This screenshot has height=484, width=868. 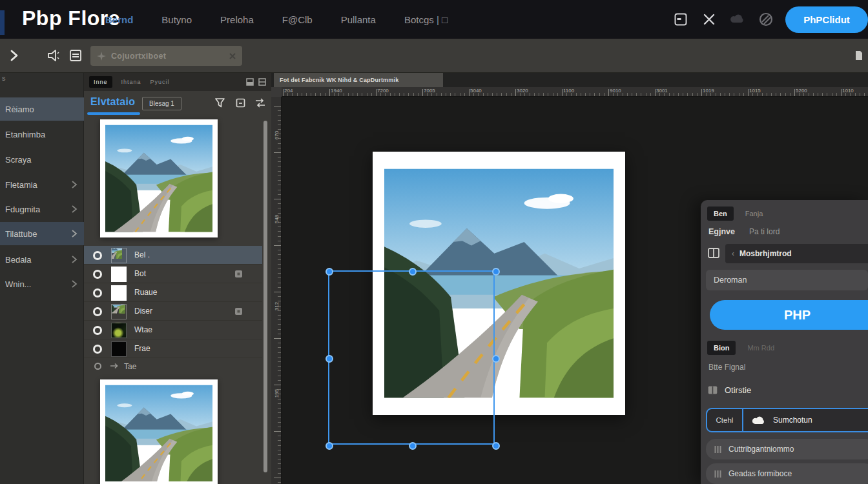 What do you see at coordinates (42, 134) in the screenshot?
I see `sidebar-item: Etanhimba` at bounding box center [42, 134].